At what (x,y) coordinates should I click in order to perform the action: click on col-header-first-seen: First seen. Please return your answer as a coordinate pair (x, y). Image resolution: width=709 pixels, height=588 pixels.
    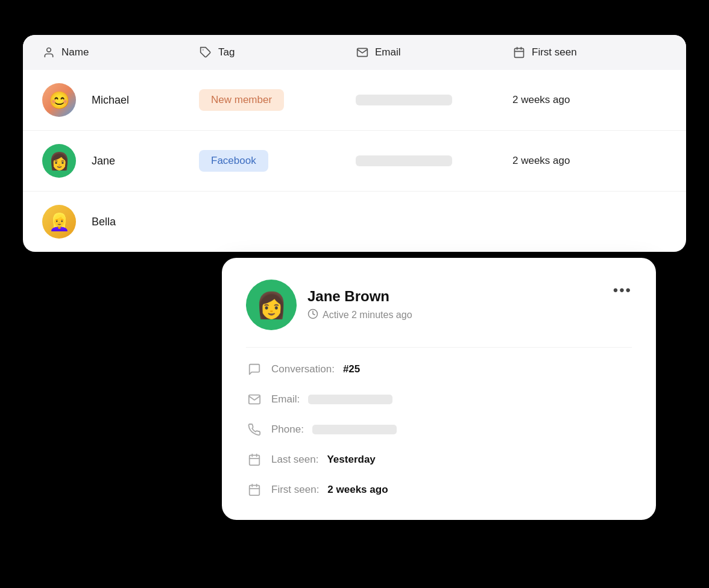
    Looking at the image, I should click on (590, 52).